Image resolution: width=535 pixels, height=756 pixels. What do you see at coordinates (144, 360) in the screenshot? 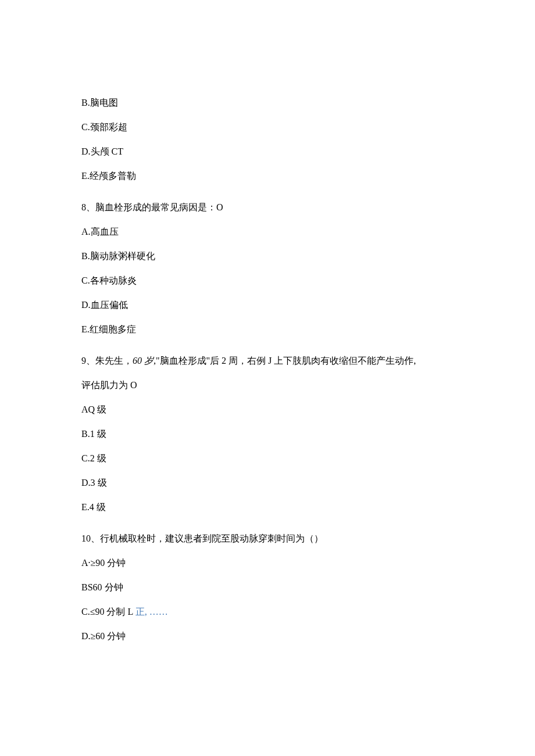
I see `q9-question-italic: 60 岁,` at bounding box center [144, 360].